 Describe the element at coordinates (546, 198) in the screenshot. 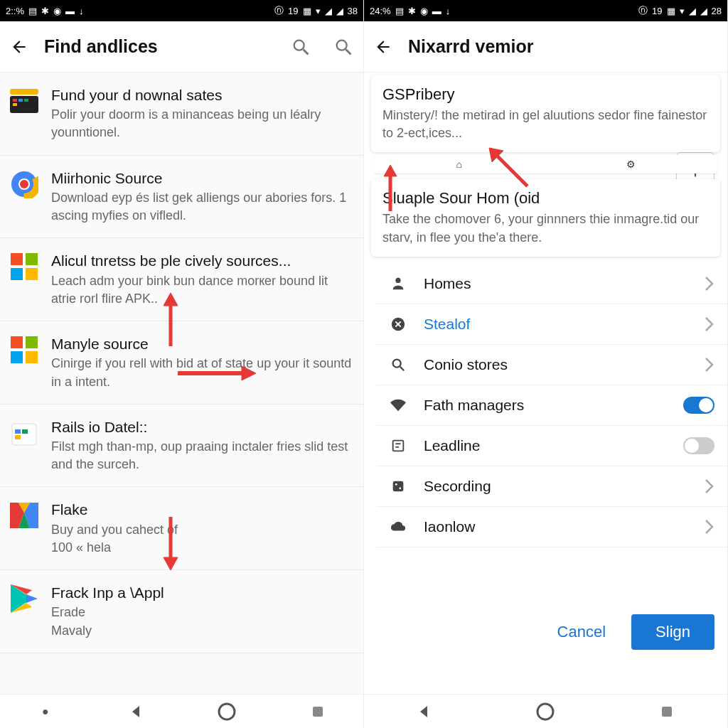

I see `card-title: Sluaple Sour Hom (oid` at that location.